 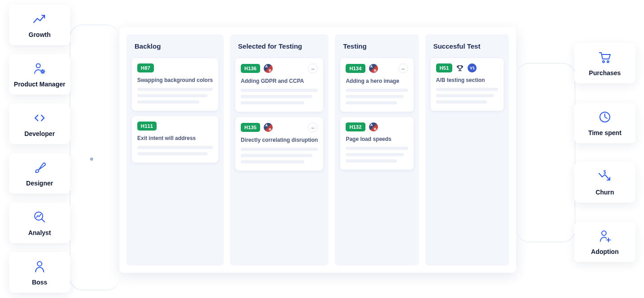 I want to click on role-label: Growth, so click(x=40, y=35).